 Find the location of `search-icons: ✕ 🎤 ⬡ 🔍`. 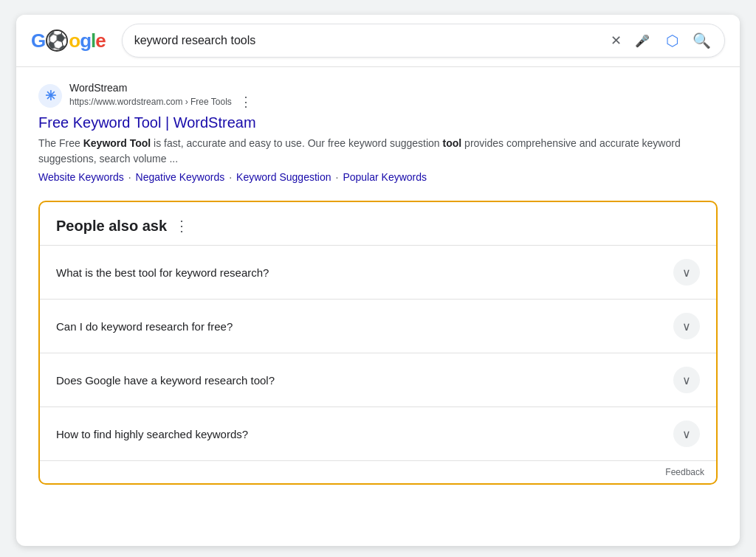

search-icons: ✕ 🎤 ⬡ 🔍 is located at coordinates (661, 41).